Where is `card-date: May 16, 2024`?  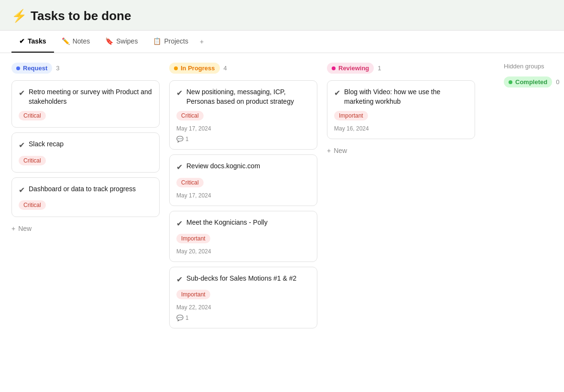 card-date: May 16, 2024 is located at coordinates (401, 129).